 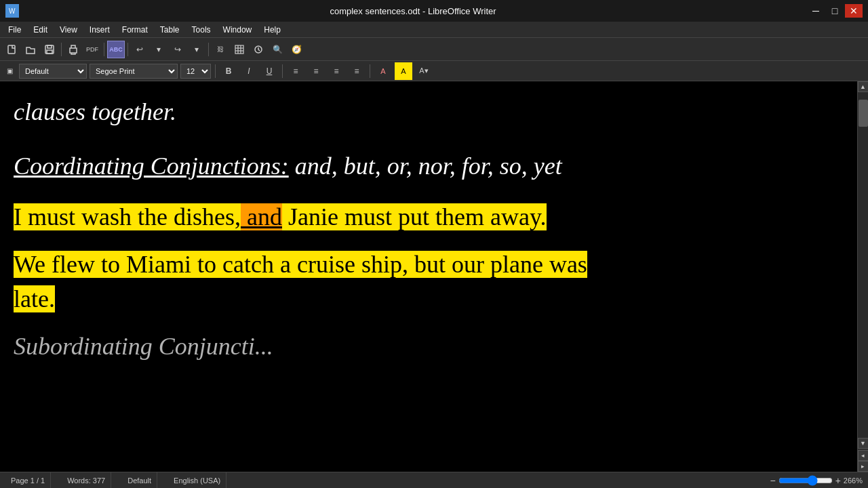 What do you see at coordinates (100, 30) in the screenshot?
I see `menu-insert: Insert` at bounding box center [100, 30].